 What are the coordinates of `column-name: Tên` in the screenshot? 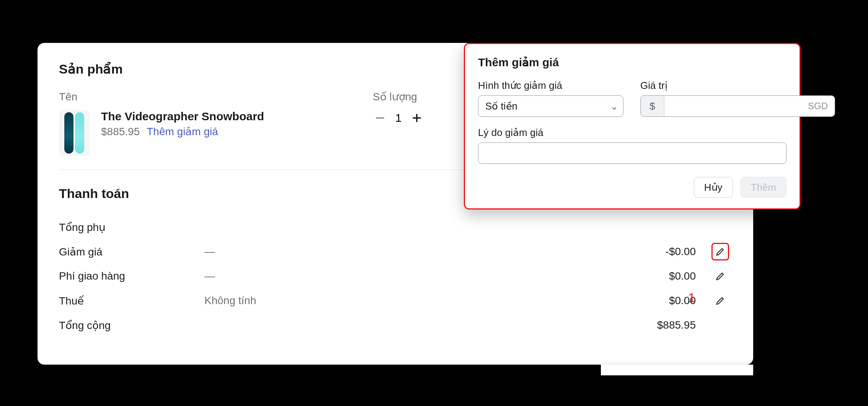 It's located at (216, 97).